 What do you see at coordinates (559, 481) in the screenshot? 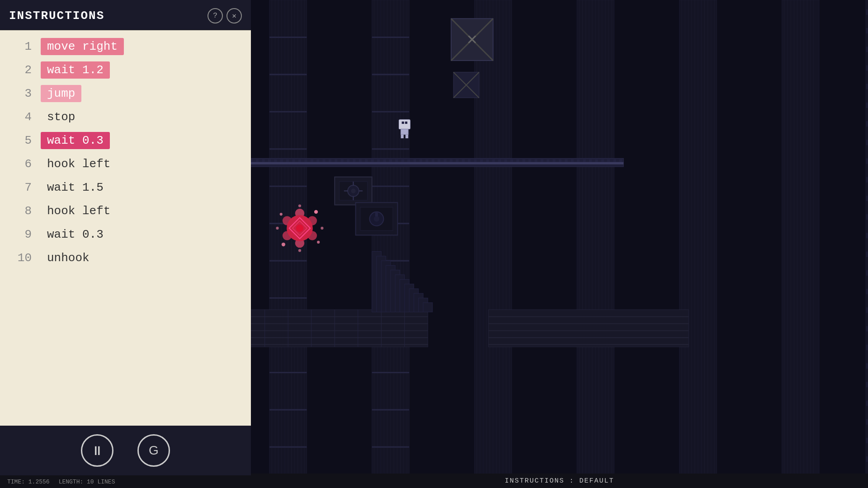
I see `game-status-text: INSTRUCTIONS : DEFAULT` at bounding box center [559, 481].